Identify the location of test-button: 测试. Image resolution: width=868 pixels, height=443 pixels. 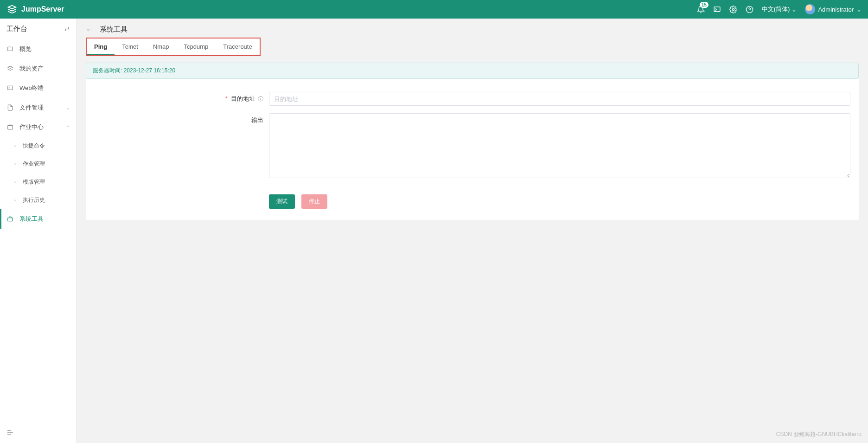
(282, 201).